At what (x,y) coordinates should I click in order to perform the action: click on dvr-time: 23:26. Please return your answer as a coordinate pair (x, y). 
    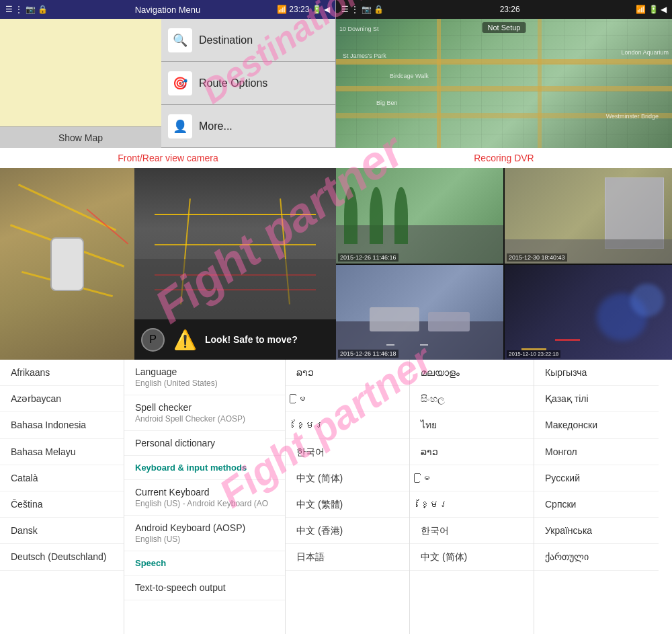
    Looking at the image, I should click on (510, 9).